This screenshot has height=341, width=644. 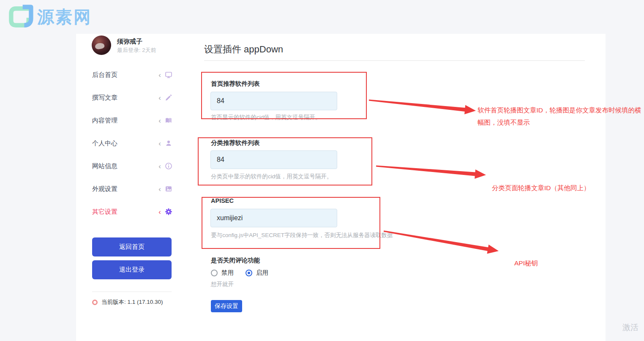 What do you see at coordinates (169, 143) in the screenshot?
I see `user-icon` at bounding box center [169, 143].